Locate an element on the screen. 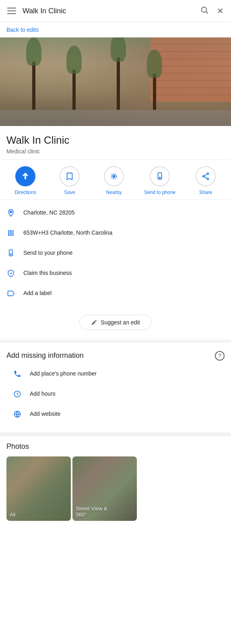  photos-street-view-label: Street View &360° is located at coordinates (92, 512).